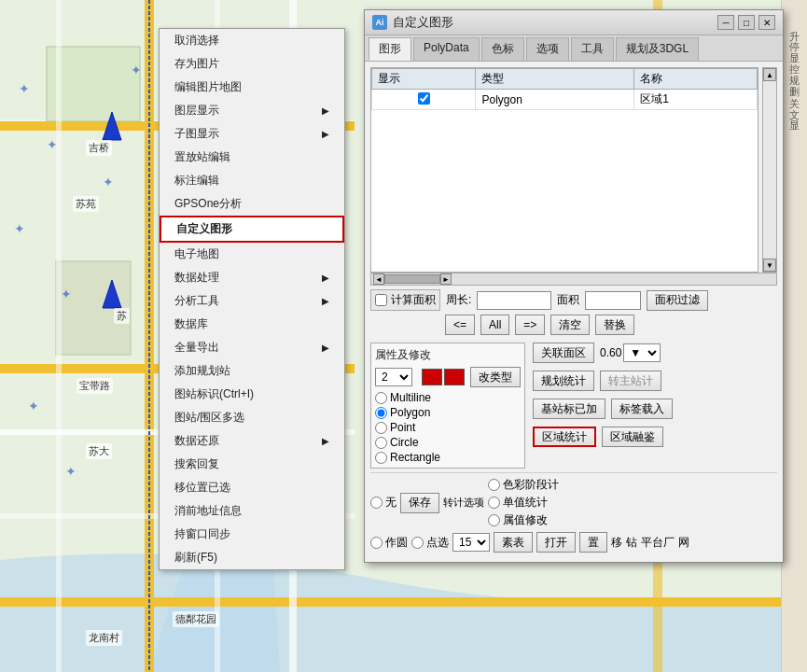  What do you see at coordinates (746, 22) in the screenshot?
I see `dialog-restore-btn: □` at bounding box center [746, 22].